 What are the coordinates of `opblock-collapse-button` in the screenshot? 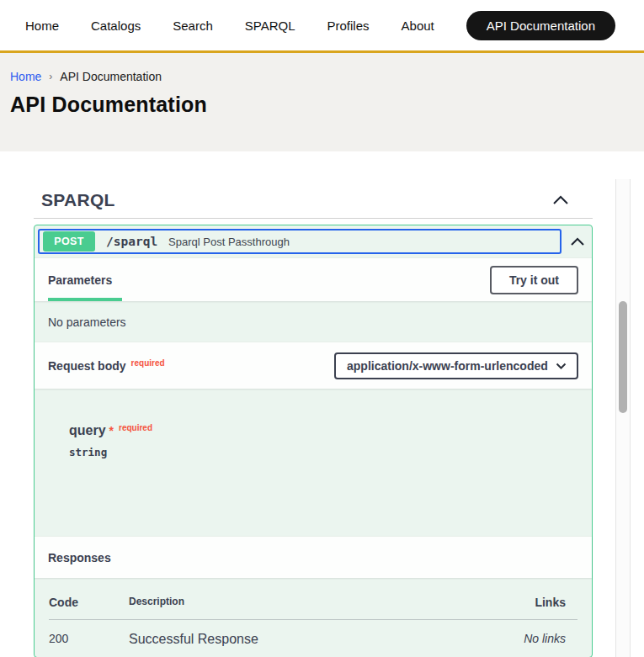 It's located at (577, 242).